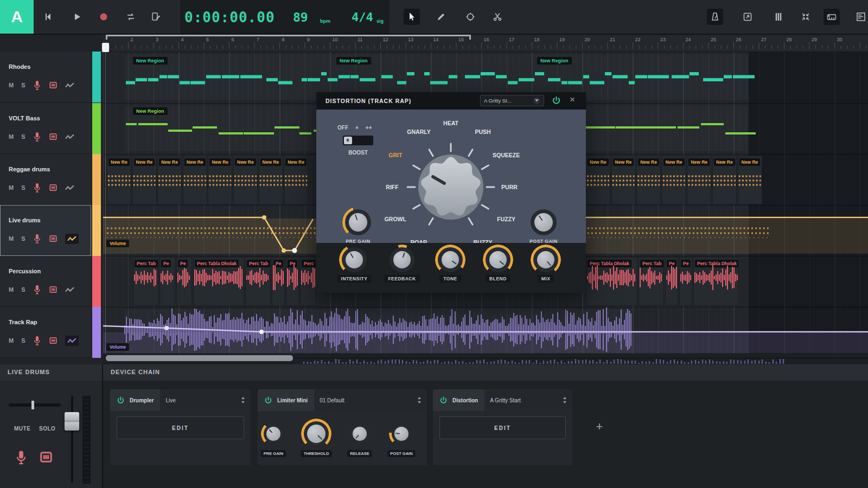 This screenshot has height=488, width=868. I want to click on tone-knob, so click(450, 260).